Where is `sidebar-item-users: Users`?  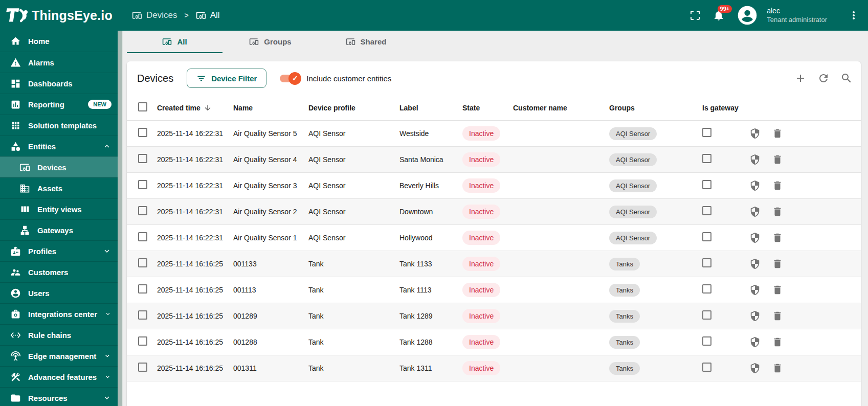 sidebar-item-users: Users is located at coordinates (59, 292).